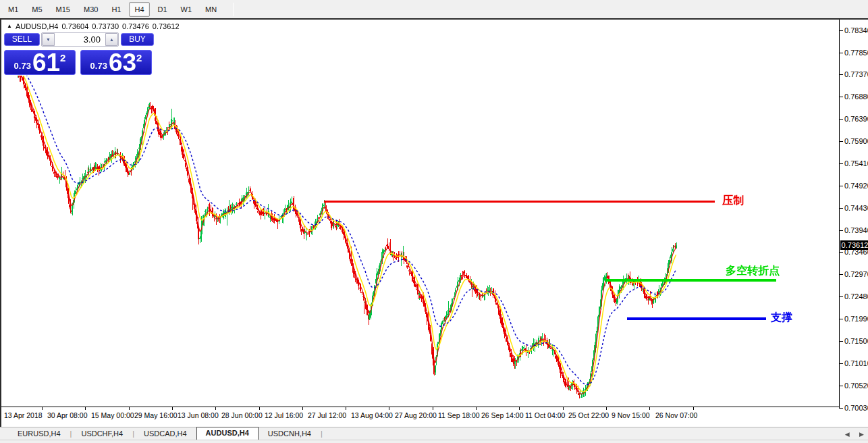 Image resolution: width=868 pixels, height=443 pixels. What do you see at coordinates (136, 26) in the screenshot?
I see `ohlc-low: 0.73476` at bounding box center [136, 26].